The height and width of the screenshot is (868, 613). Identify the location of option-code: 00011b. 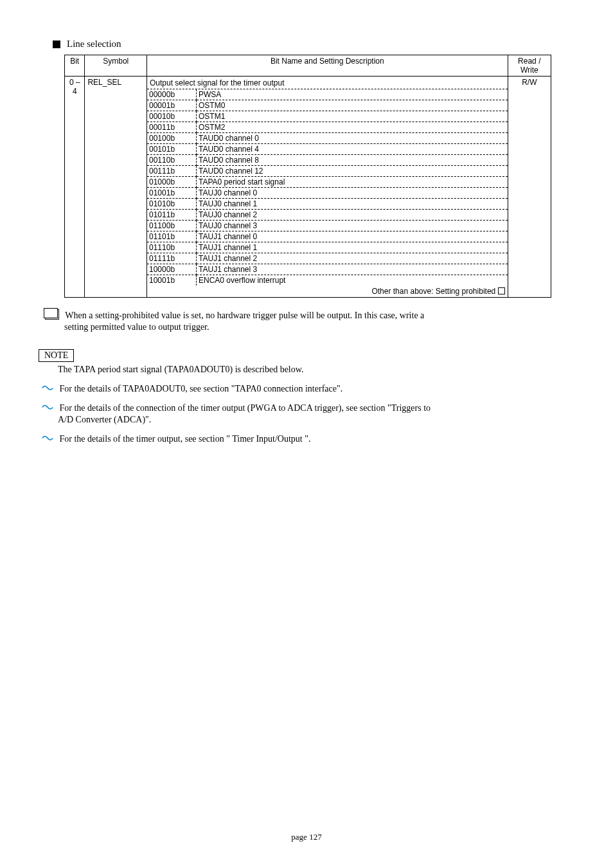
(172, 127).